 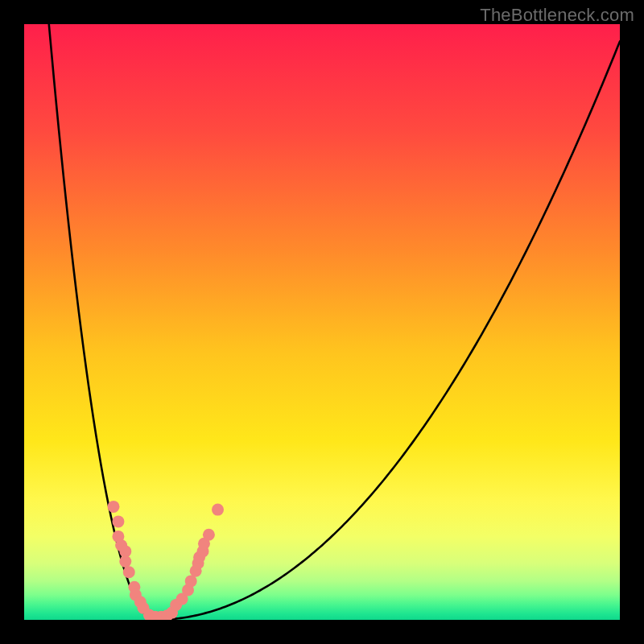 What do you see at coordinates (557, 15) in the screenshot?
I see `watermark-text: TheBottleneck.com` at bounding box center [557, 15].